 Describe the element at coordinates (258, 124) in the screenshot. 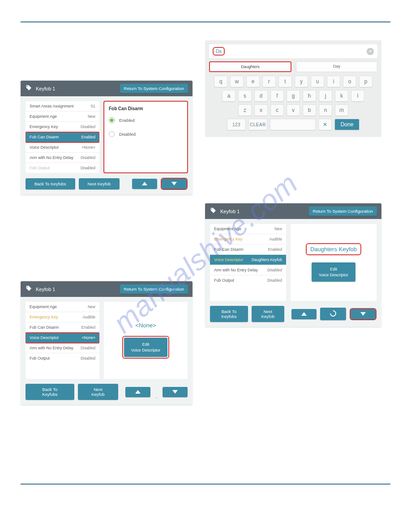

I see `key-clear: CLEAR` at that location.